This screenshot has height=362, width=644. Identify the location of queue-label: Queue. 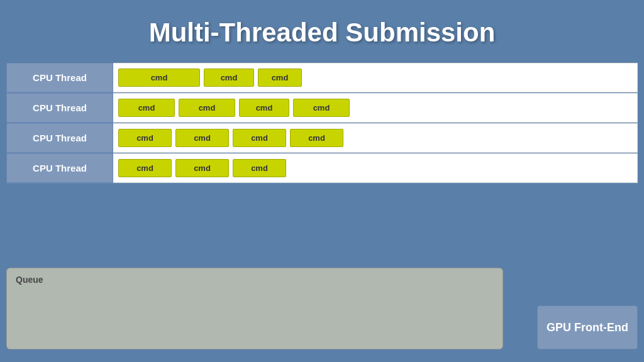
(255, 280).